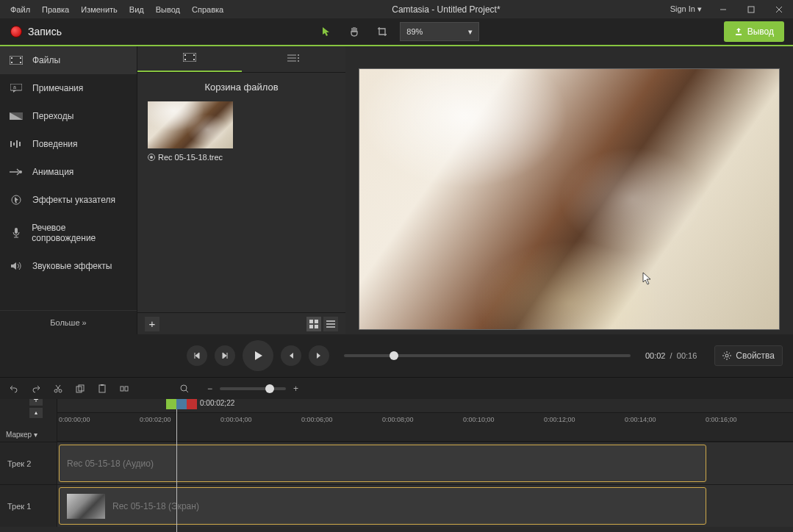  I want to click on sign-in-button: Sign In ▾, so click(686, 9).